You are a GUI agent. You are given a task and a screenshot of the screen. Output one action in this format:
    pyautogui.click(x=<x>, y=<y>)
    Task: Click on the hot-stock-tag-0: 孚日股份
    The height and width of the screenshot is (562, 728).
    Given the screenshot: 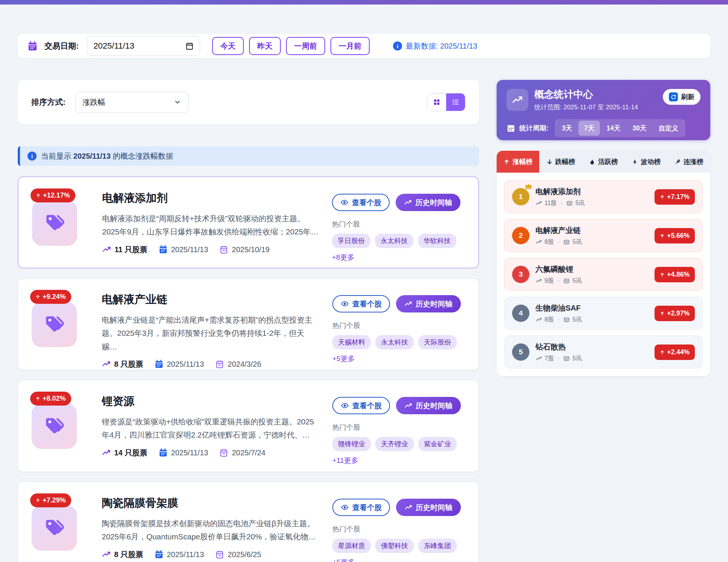 What is the action you would take?
    pyautogui.click(x=351, y=241)
    